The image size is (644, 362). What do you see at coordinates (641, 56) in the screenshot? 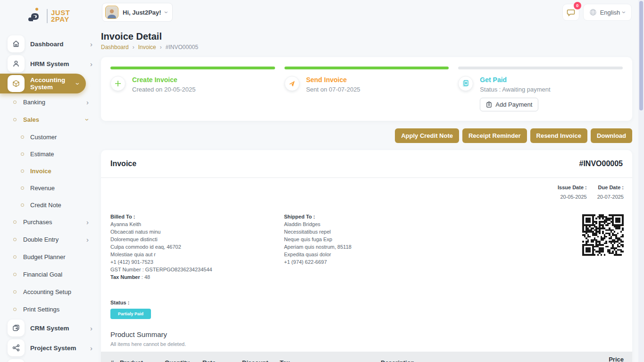
I see `scrollbar-thumb` at bounding box center [641, 56].